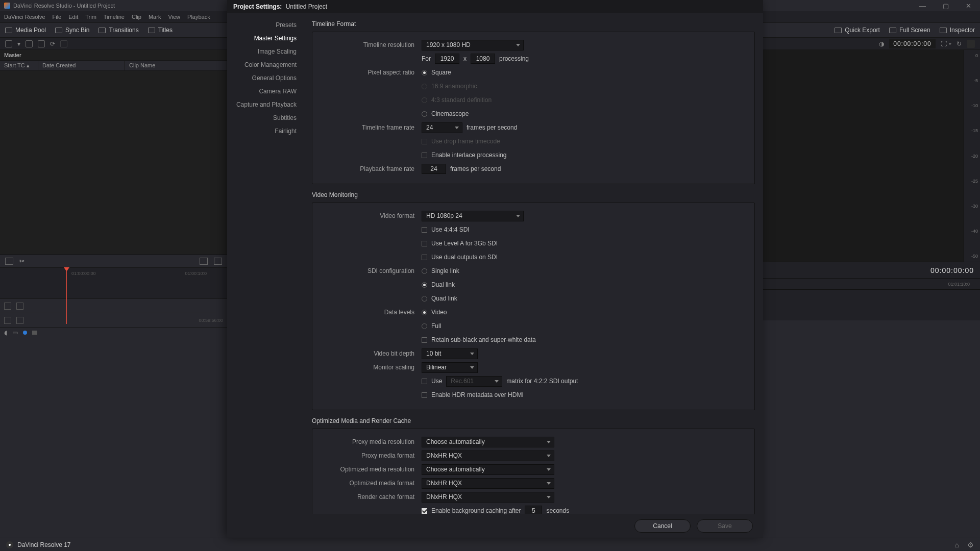 This screenshot has height=551, width=980. I want to click on nav-color-management: Color Management, so click(265, 65).